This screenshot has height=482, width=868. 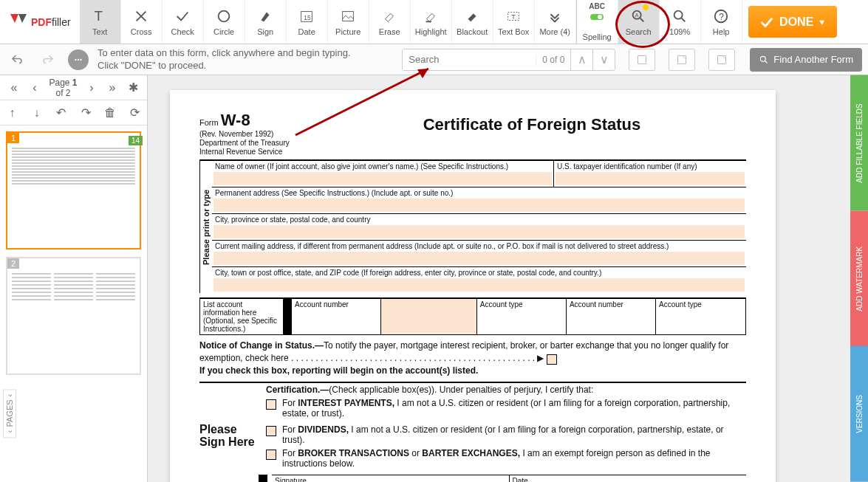 I want to click on dividends-checkbox, so click(x=271, y=431).